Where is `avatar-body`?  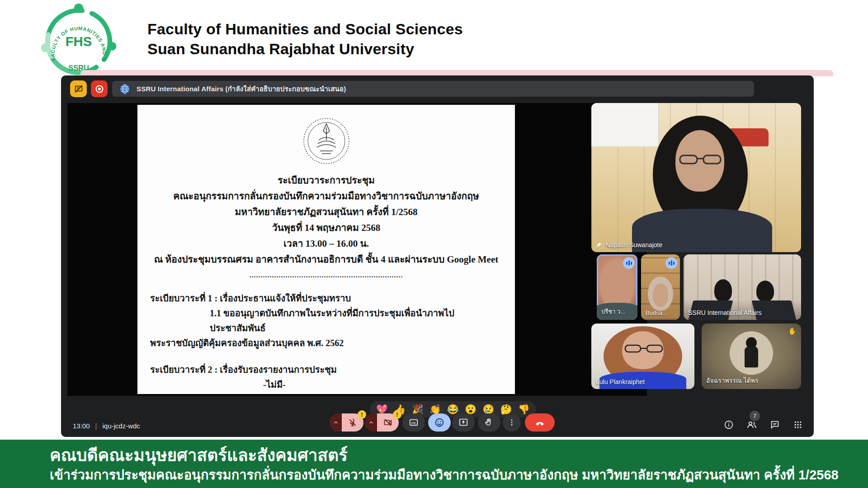
avatar-body is located at coordinates (751, 357).